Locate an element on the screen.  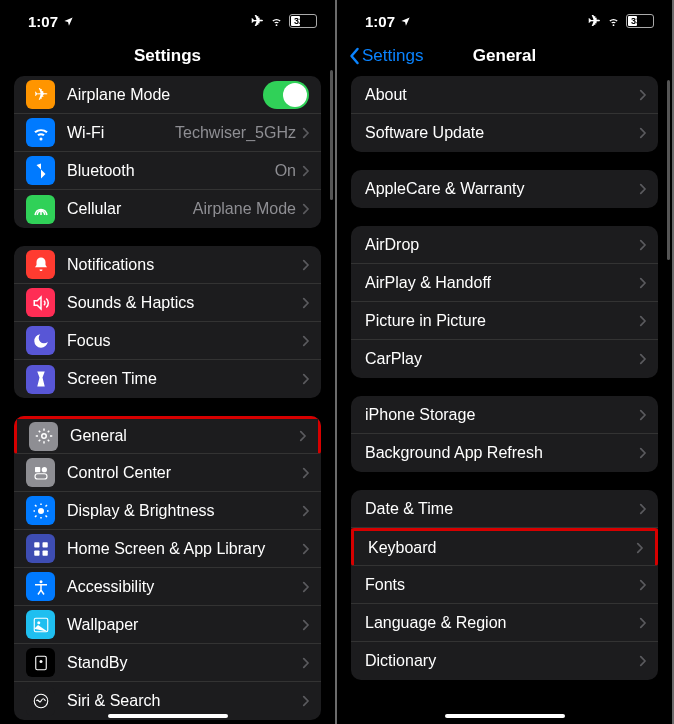
row-label: Fonts is located at coordinates (502, 585).